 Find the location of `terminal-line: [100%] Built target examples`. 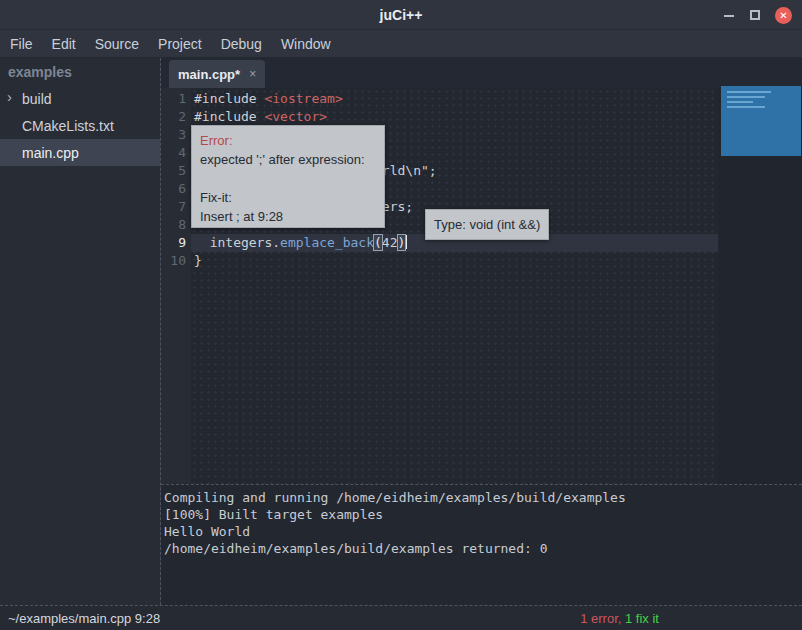

terminal-line: [100%] Built target examples is located at coordinates (483, 514).